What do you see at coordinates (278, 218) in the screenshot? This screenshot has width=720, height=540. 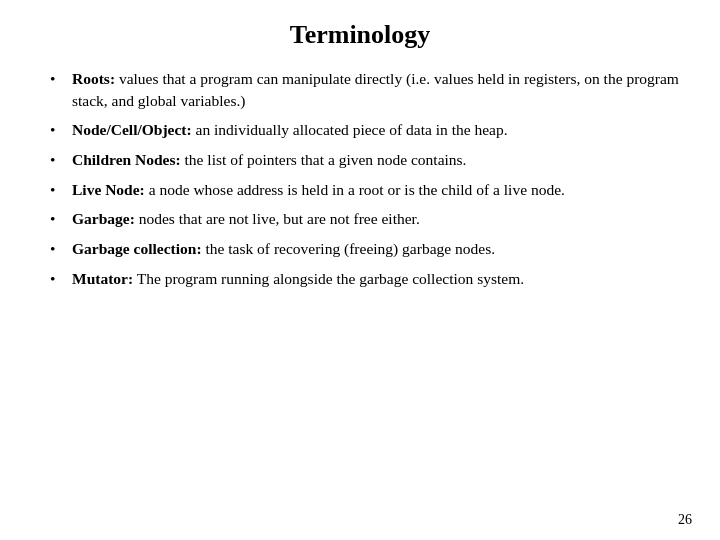 I see `bullet-description: nodes that are not live, but are not fre…` at bounding box center [278, 218].